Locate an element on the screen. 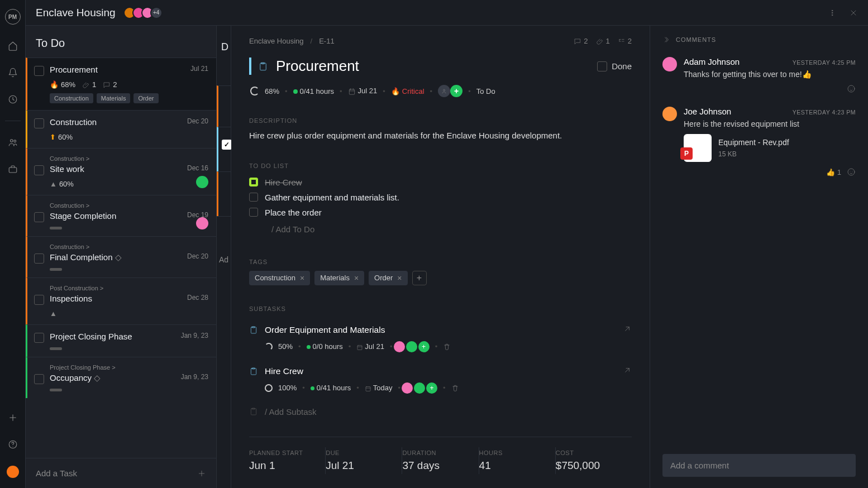 The height and width of the screenshot is (488, 868). planned-cell: PLANNED STARTJun 1 is located at coordinates (287, 461).